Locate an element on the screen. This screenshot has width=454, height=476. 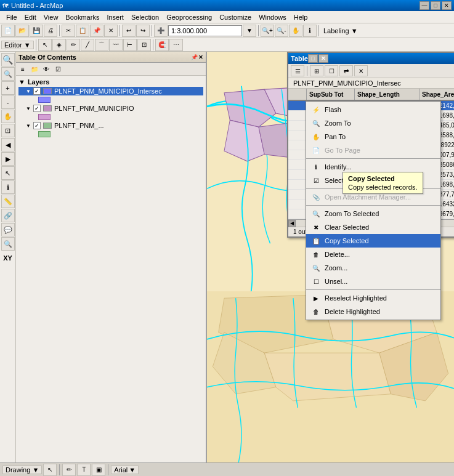
ctx-flash: ⚡ Flash is located at coordinates (373, 110).